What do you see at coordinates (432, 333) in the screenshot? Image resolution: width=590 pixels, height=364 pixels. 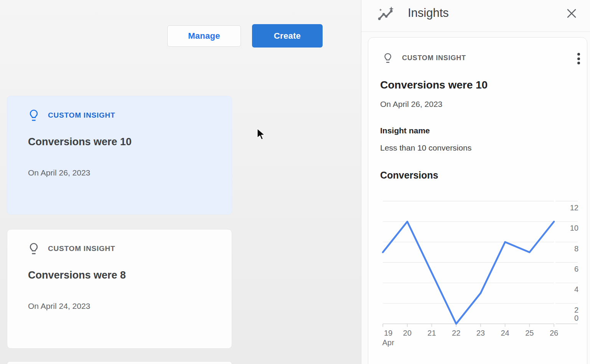 I see `svg-text: 21` at bounding box center [432, 333].